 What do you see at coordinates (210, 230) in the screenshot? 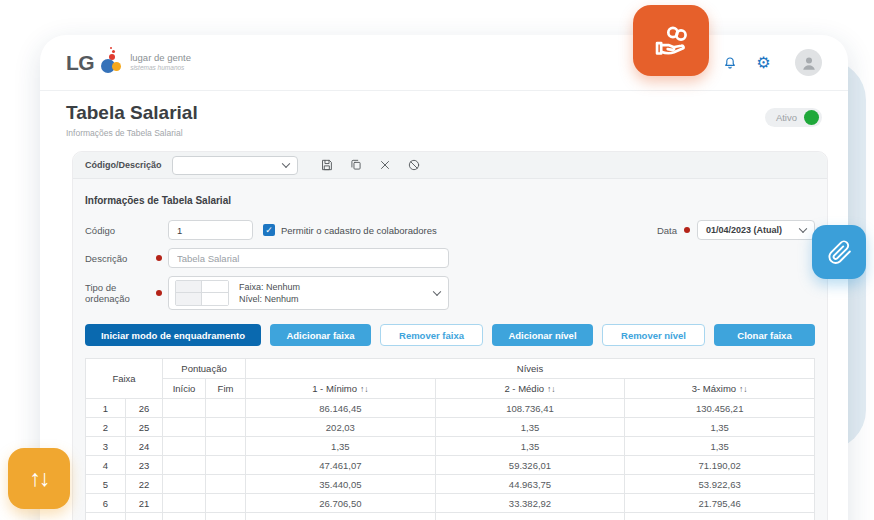
I see `codigo-input` at bounding box center [210, 230].